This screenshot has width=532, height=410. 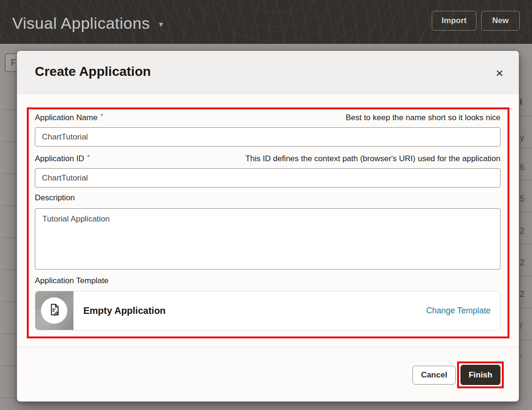 What do you see at coordinates (55, 311) in the screenshot?
I see `template-thumbnail` at bounding box center [55, 311].